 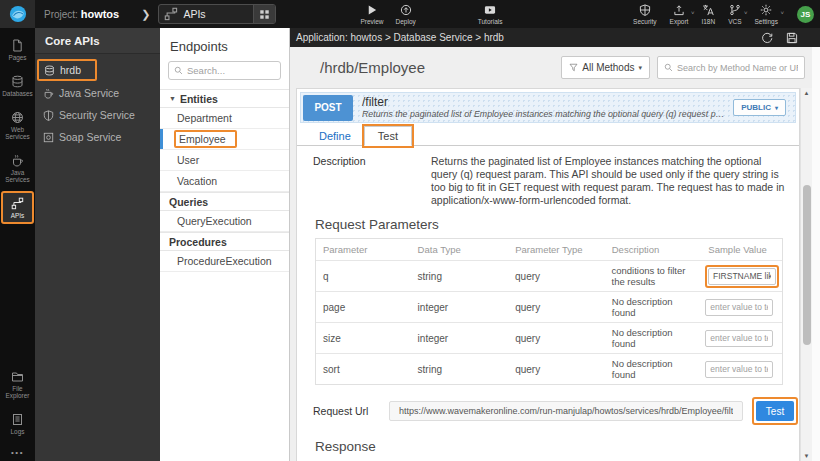 What do you see at coordinates (18, 94) in the screenshot?
I see `sidebar-item-label: Databases` at bounding box center [18, 94].